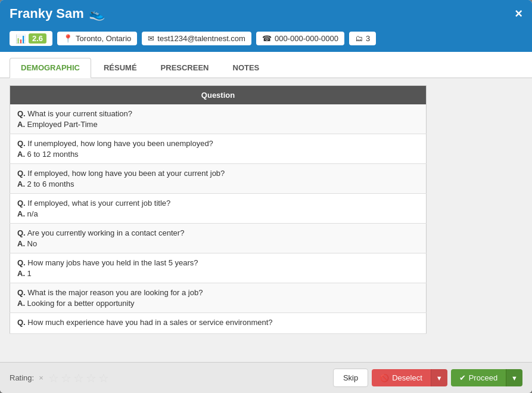  I want to click on star-clear-button: ×, so click(41, 378).